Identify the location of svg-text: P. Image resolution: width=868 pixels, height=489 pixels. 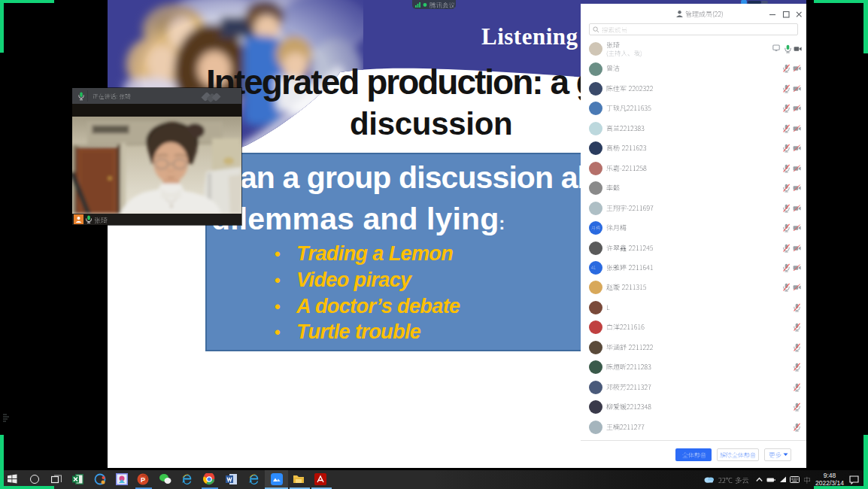
(143, 480).